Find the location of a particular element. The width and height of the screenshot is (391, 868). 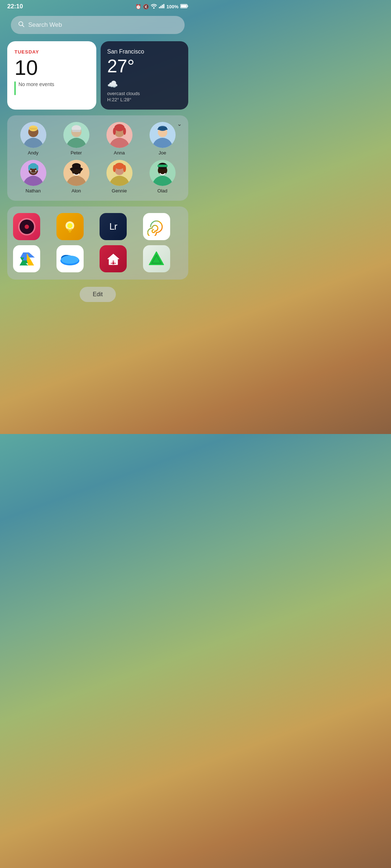

avatar-gennie is located at coordinates (119, 173).